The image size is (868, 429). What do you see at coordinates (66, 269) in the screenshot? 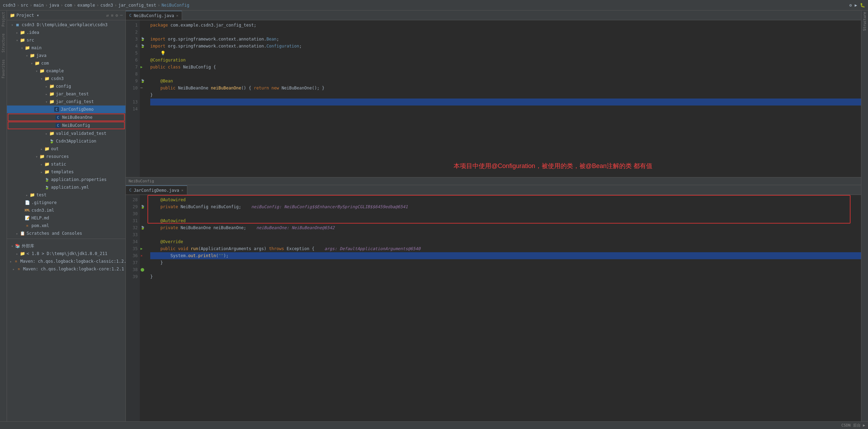
I see `tree-item-maven-logback-core: ▸ m Maven: ch.qos.logback:logback-core:1…` at bounding box center [66, 269].